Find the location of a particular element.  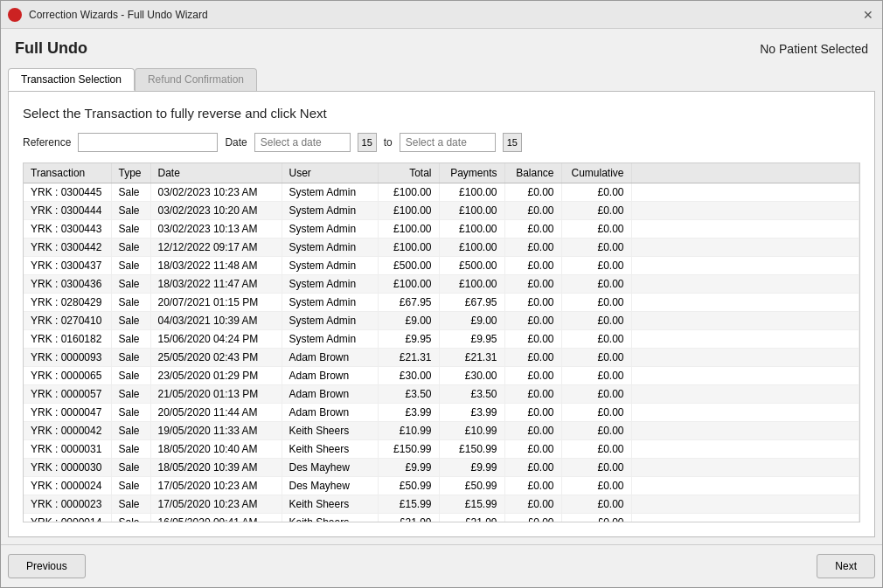

cell-total: £21.31 is located at coordinates (408, 358).